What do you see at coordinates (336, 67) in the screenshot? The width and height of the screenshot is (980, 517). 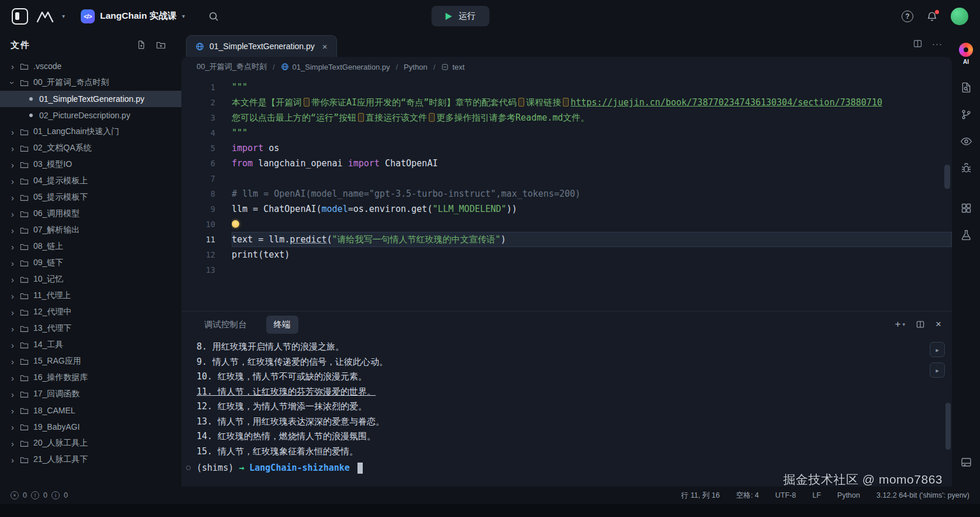 I see `breadcrumb-item: 01_SimpleTextGeneration.py` at bounding box center [336, 67].